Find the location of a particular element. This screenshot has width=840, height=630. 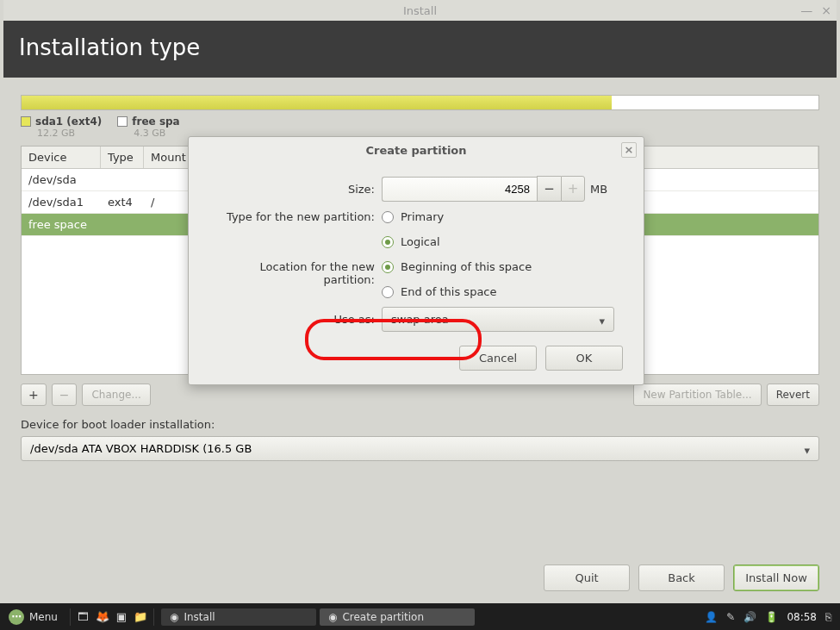

show-desktop-icon: 🗔 is located at coordinates (84, 617).